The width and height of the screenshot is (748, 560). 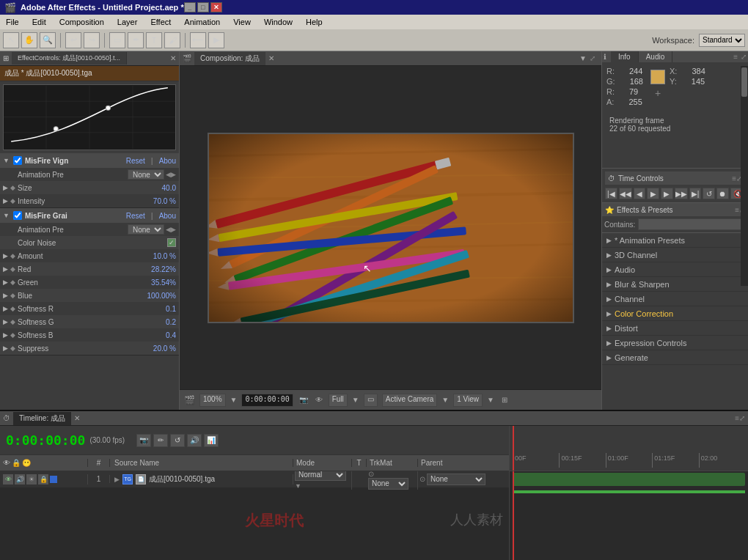 I want to click on menu-file: File, so click(x=12, y=22).